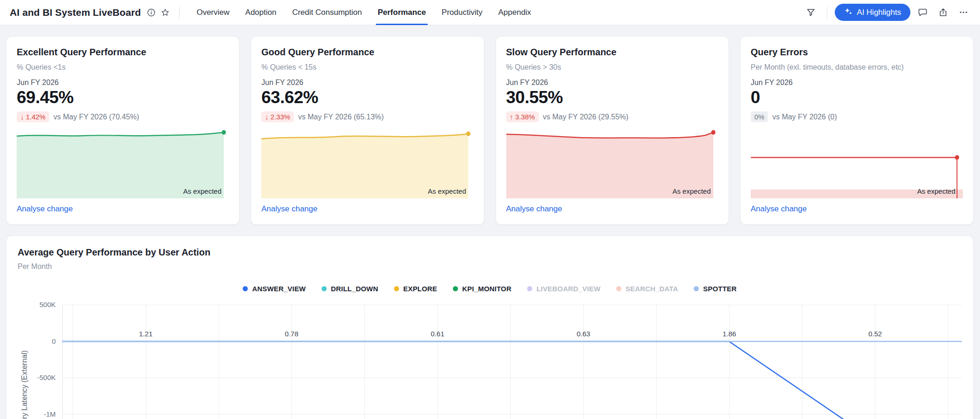  What do you see at coordinates (729, 334) in the screenshot?
I see `point-label: 1.86` at bounding box center [729, 334].